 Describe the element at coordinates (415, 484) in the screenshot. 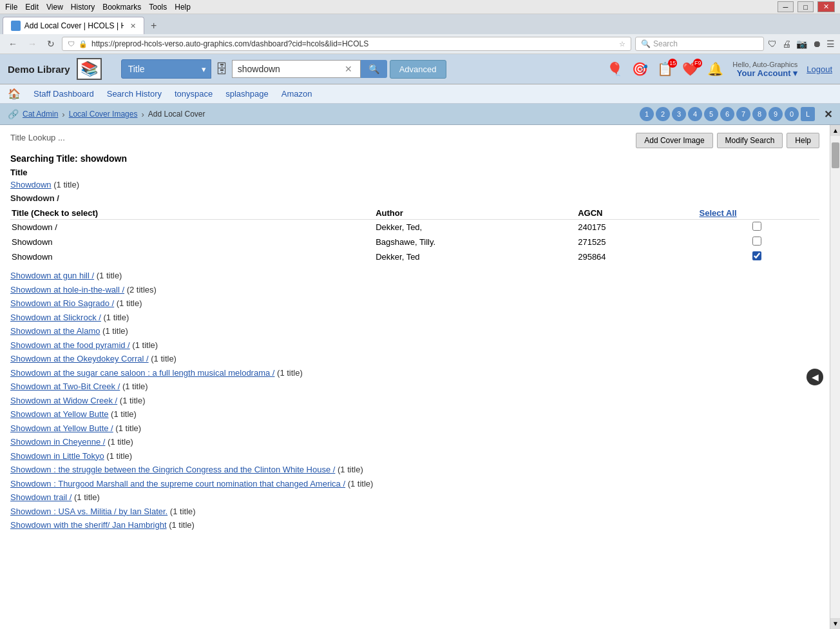

I see `list-item: Showdown : Thurgood Marshall and the sup…` at that location.